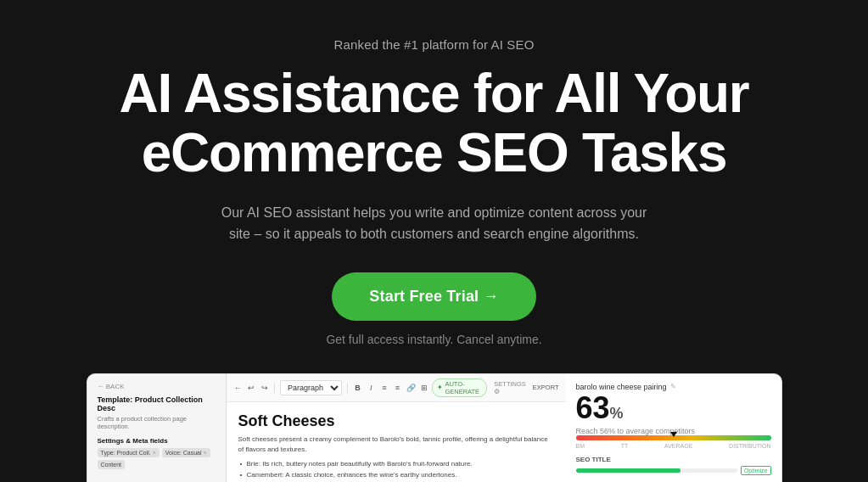 The image size is (868, 482). I want to click on seo-score-fill, so click(629, 470).